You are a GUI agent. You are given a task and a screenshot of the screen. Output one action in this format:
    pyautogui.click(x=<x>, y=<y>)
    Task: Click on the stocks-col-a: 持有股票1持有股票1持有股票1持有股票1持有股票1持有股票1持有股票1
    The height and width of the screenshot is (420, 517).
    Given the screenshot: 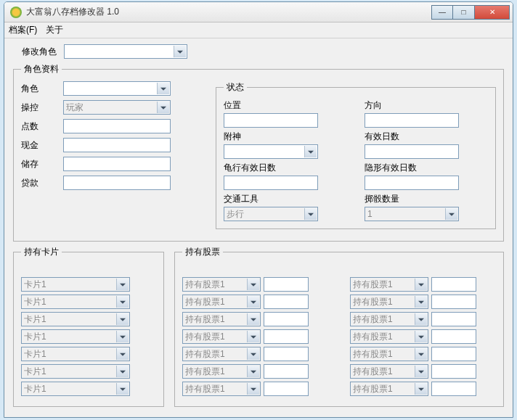 What is the action you would take?
    pyautogui.click(x=256, y=338)
    